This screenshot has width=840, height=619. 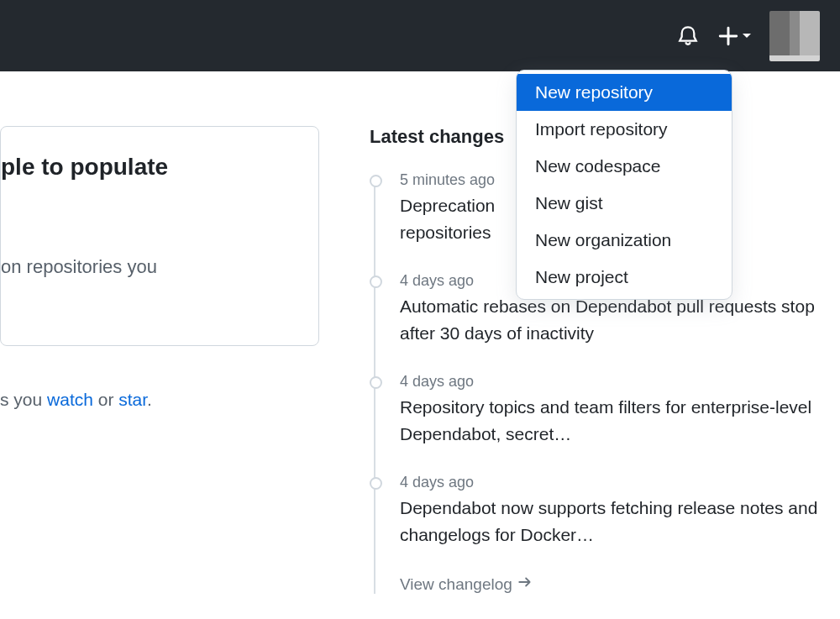 What do you see at coordinates (688, 36) in the screenshot?
I see `bell-icon` at bounding box center [688, 36].